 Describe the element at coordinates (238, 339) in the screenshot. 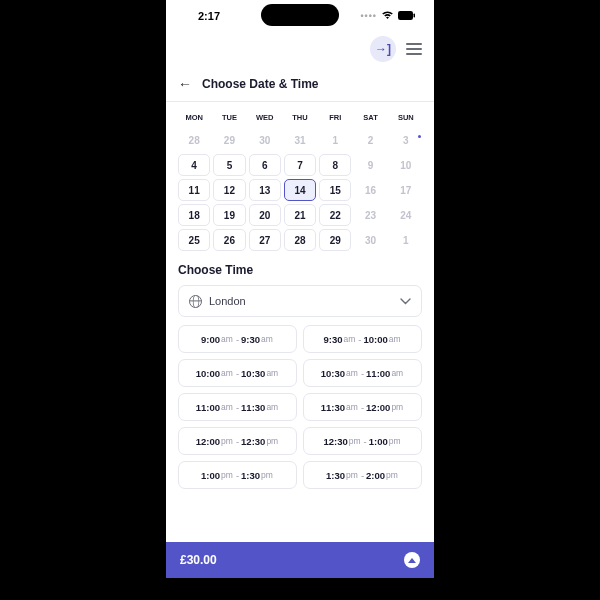

I see `time-slot: 9:00am-9:30am` at that location.